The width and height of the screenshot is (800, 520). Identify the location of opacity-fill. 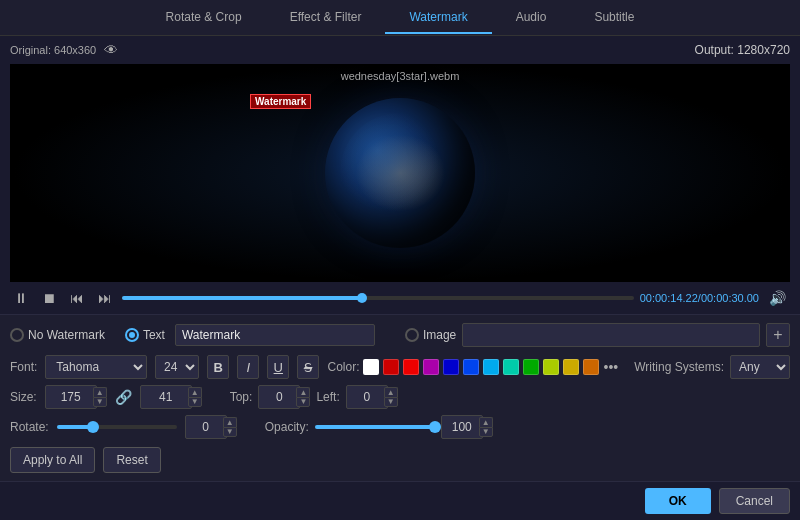
(375, 427).